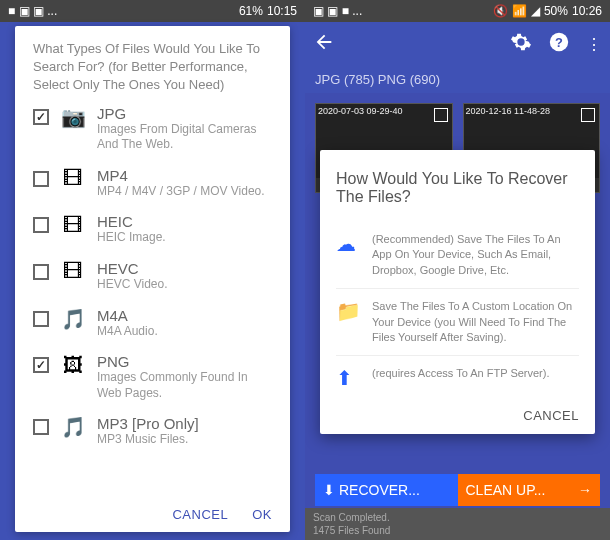  Describe the element at coordinates (556, 11) in the screenshot. I see `battery-text: 50%` at that location.